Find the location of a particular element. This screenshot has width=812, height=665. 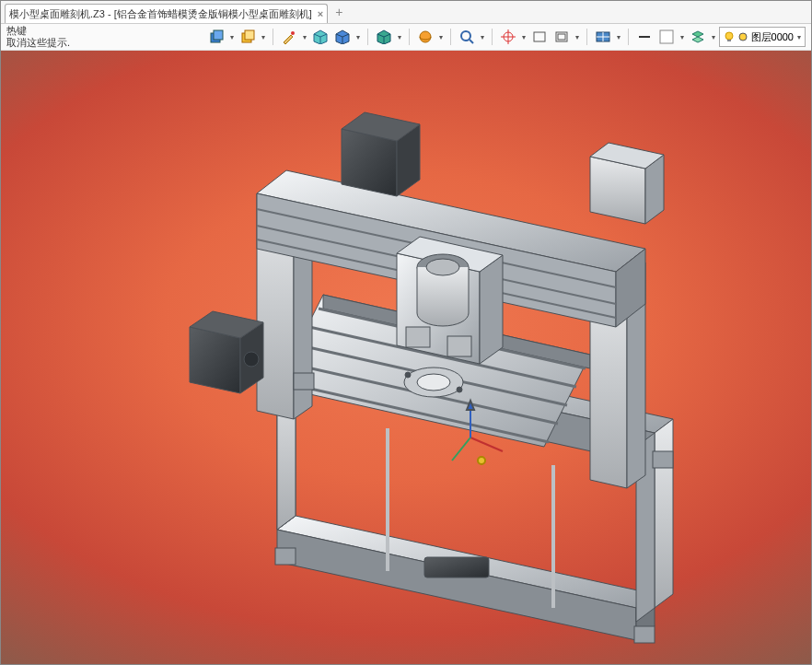

toolbar-sphere-icon is located at coordinates (425, 37).